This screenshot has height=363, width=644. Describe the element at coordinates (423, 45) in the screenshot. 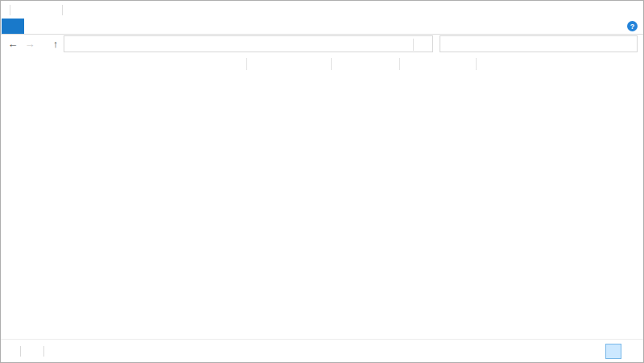

I see `refresh-button` at that location.